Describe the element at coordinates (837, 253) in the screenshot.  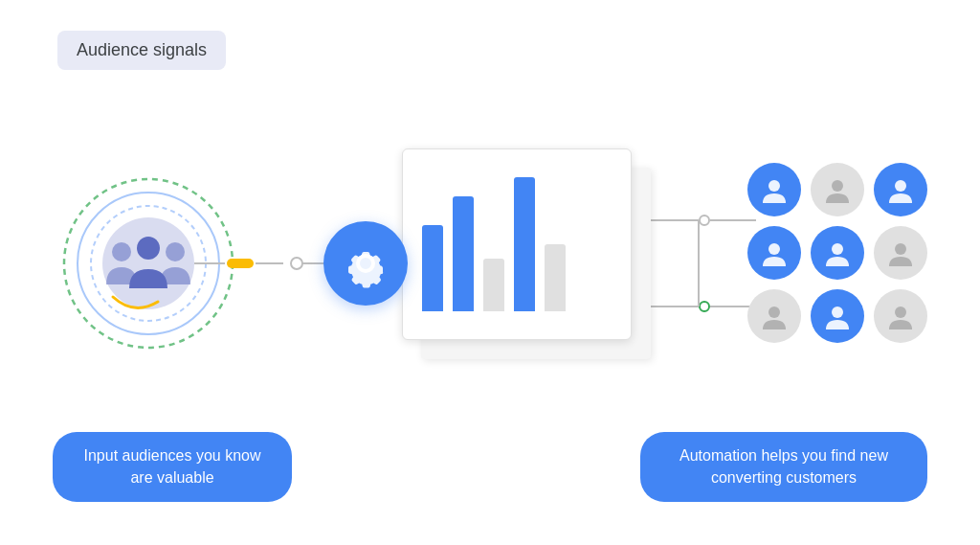
I see `people-grid-section` at that location.